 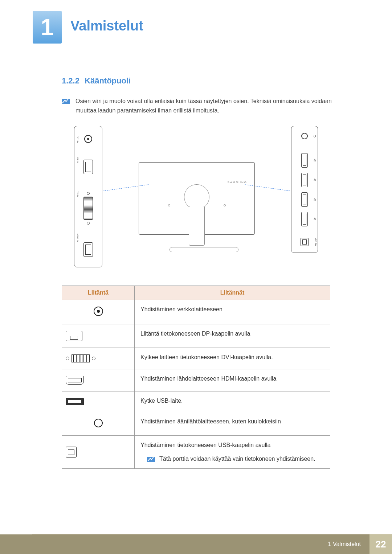 I want to click on dc-icon, so click(x=98, y=311).